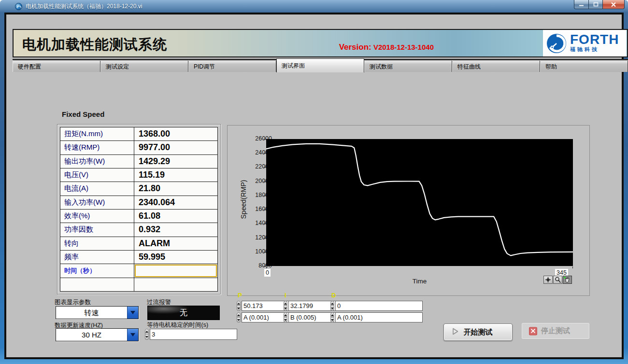 The height and width of the screenshot is (364, 628). Describe the element at coordinates (95, 45) in the screenshot. I see `page-title: 电机加载性能测试系统` at that location.